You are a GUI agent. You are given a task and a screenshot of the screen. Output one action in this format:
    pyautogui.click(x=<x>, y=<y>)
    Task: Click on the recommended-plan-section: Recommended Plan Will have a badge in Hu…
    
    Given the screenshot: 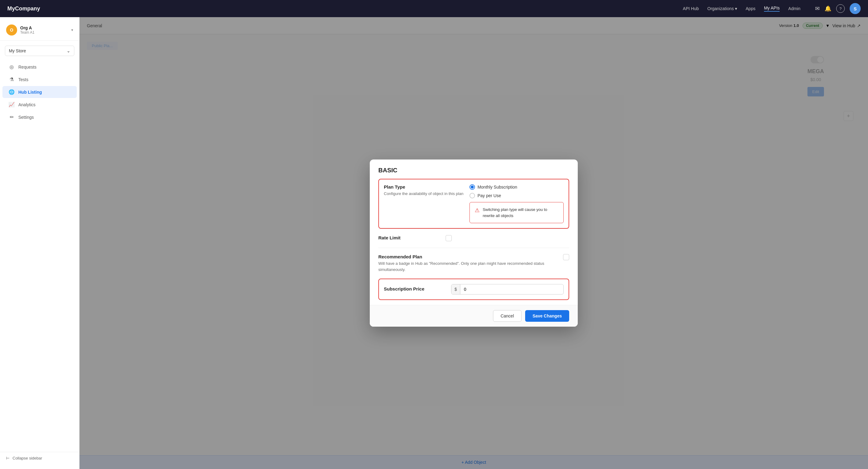 What is the action you would take?
    pyautogui.click(x=474, y=263)
    